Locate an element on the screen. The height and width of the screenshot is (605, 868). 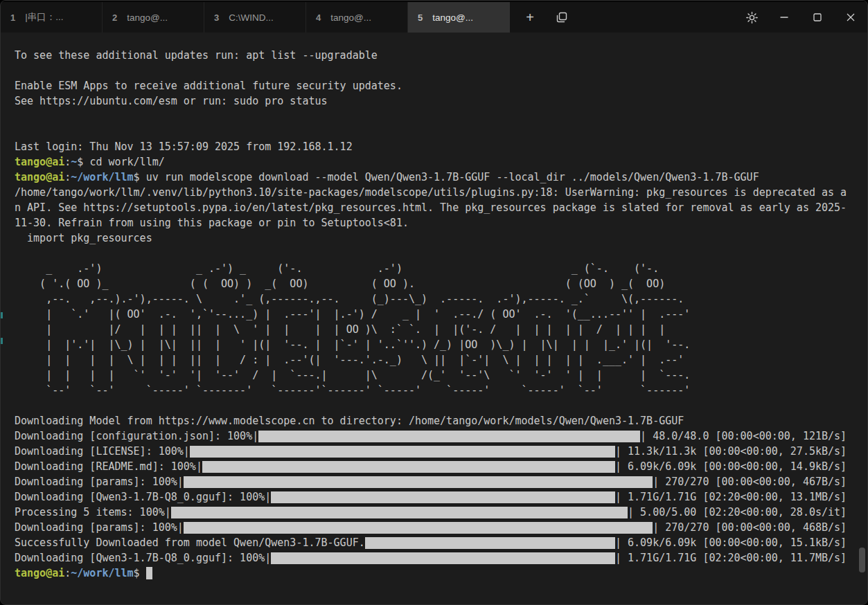
terminal-line: n API. See https://setuptools.pypa.io/en… is located at coordinates (441, 208).